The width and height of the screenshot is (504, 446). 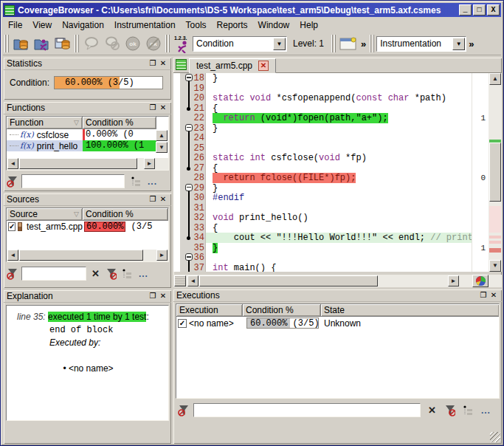 What do you see at coordinates (232, 66) in the screenshot?
I see `tab-test-arm5: test_arm5.cpp ✕` at bounding box center [232, 66].